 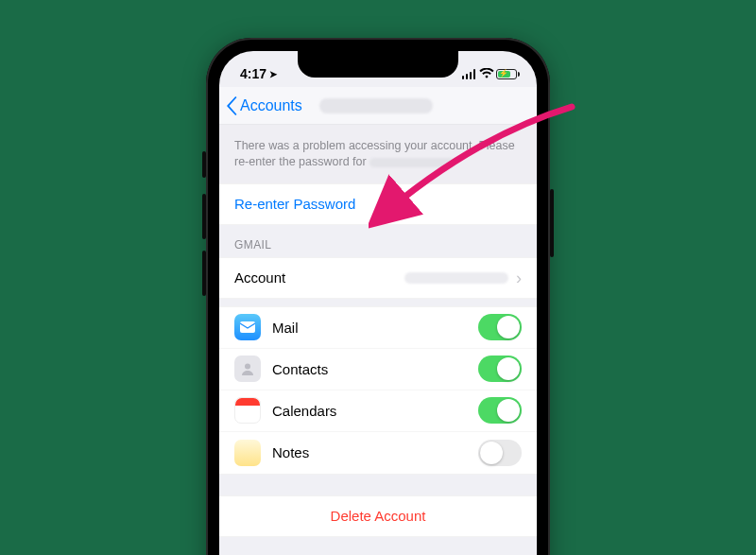 I want to click on wifi-icon, so click(x=486, y=74).